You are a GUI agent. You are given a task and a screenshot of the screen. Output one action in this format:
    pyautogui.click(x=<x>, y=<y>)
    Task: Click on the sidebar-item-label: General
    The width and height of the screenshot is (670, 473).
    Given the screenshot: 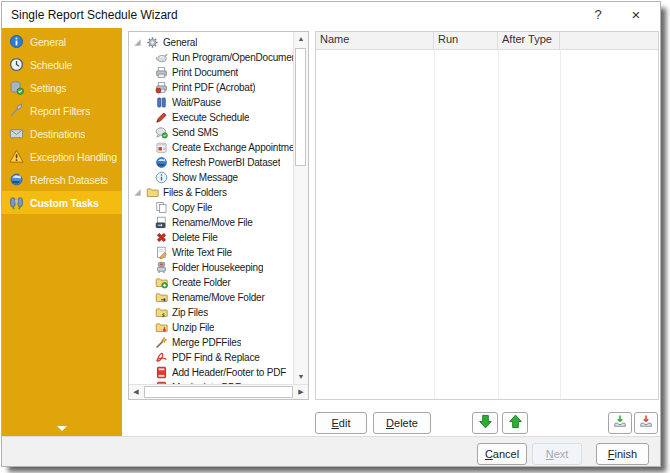 What is the action you would take?
    pyautogui.click(x=48, y=42)
    